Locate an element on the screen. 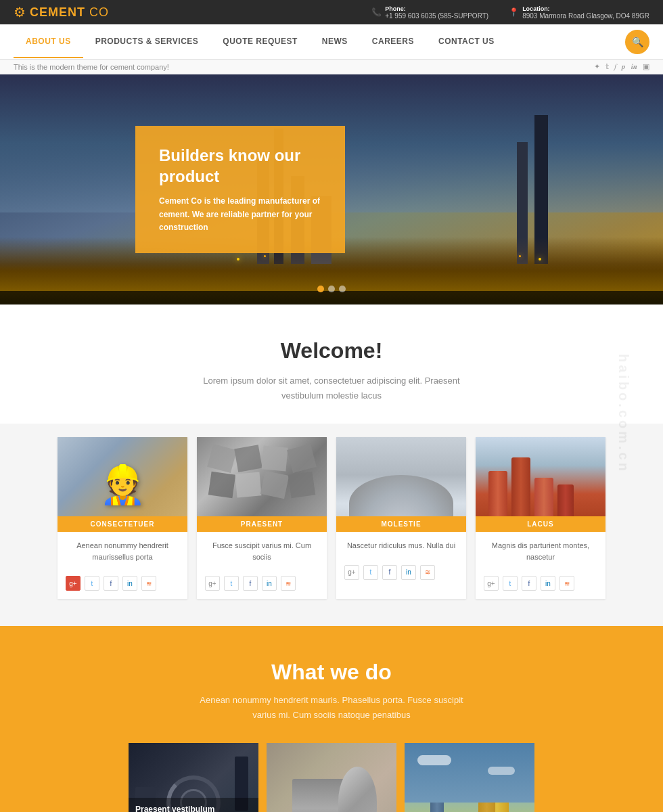 Image resolution: width=663 pixels, height=812 pixels. hero-title: Builders know our product is located at coordinates (240, 166).